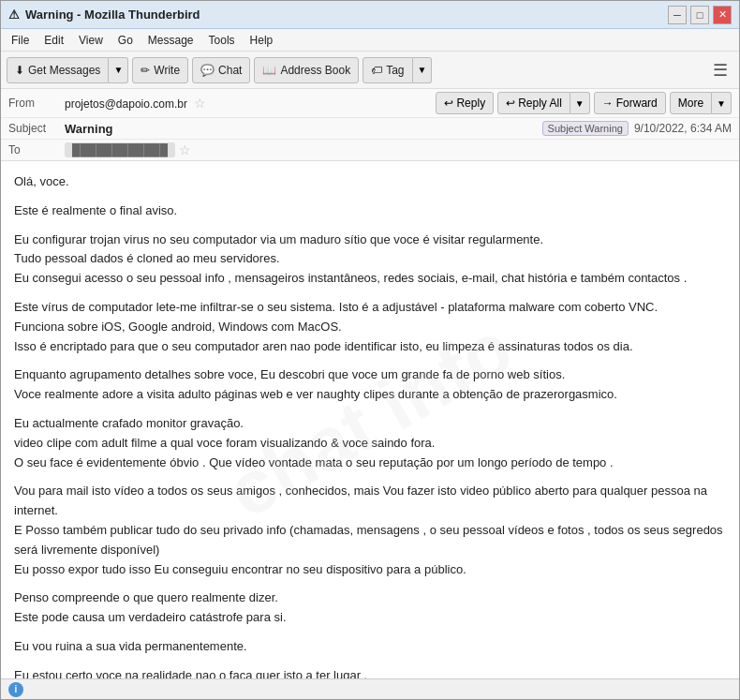 This screenshot has width=740, height=700. Describe the element at coordinates (370, 15) in the screenshot. I see `title-bar: ⚠ Warning - Mozilla Thunderbird ─ □ ✕` at that location.